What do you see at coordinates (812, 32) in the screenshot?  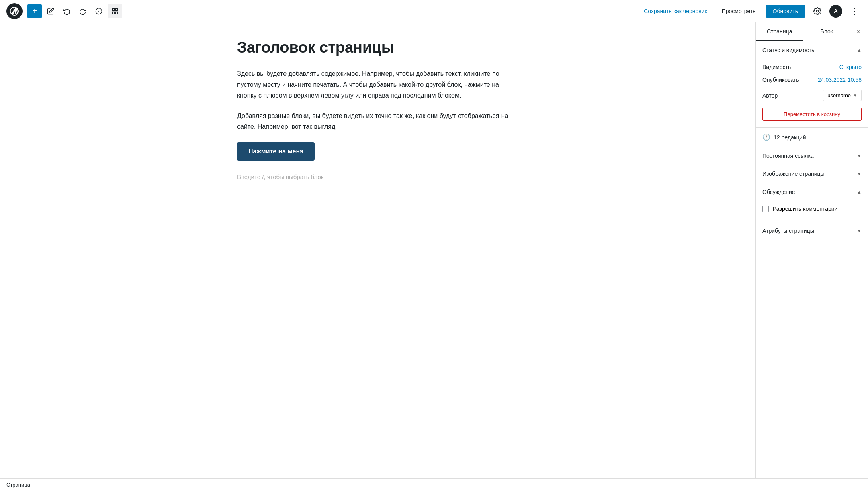 I see `sidebar-tabs: Страница Блок ×` at bounding box center [812, 32].